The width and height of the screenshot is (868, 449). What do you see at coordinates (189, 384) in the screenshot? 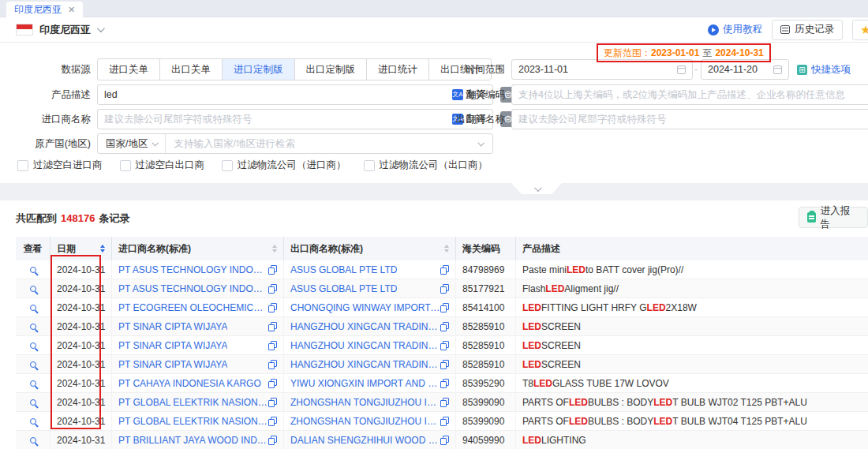
I see `importer-link: PT CAHAYA INDONESIA KARGO` at bounding box center [189, 384].